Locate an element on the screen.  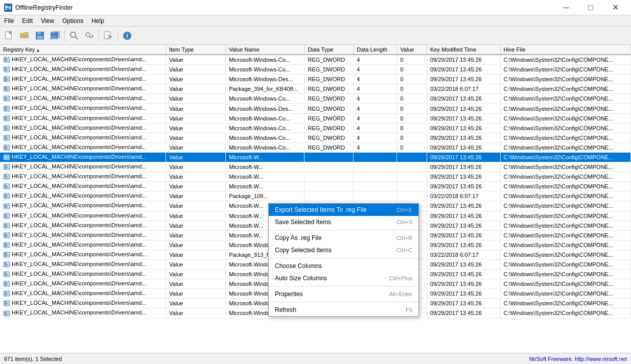
ctx-export-selected: Export Selected Items To .reg File Ctrl+… is located at coordinates (343, 210).